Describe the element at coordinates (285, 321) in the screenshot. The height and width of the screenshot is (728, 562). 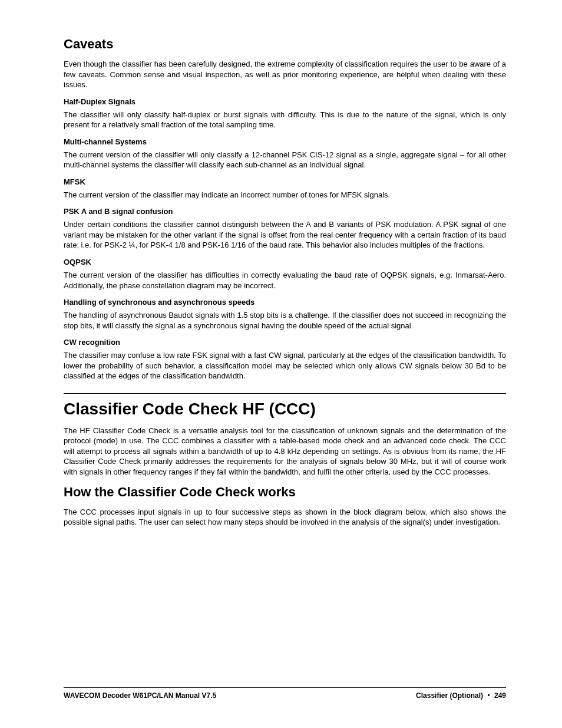
I see `body-sync-async: The handling of asynchronous Baudot sign…` at that location.